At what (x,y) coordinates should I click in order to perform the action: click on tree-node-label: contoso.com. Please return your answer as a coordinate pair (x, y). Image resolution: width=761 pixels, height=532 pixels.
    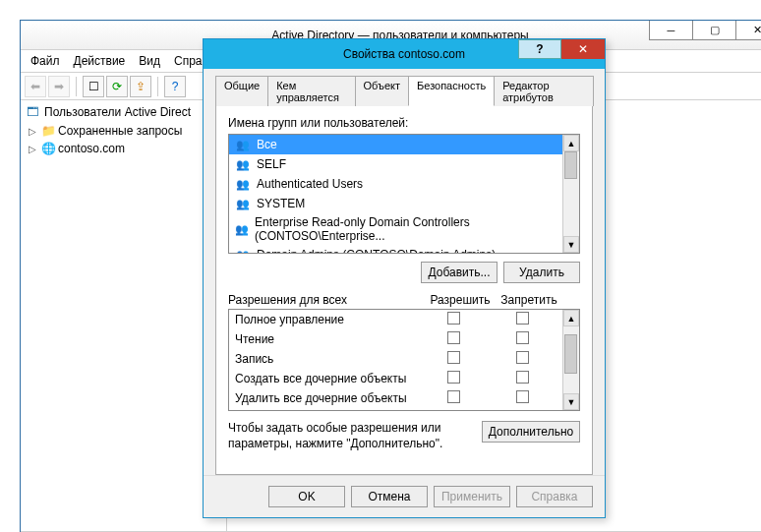
    Looking at the image, I should click on (91, 148).